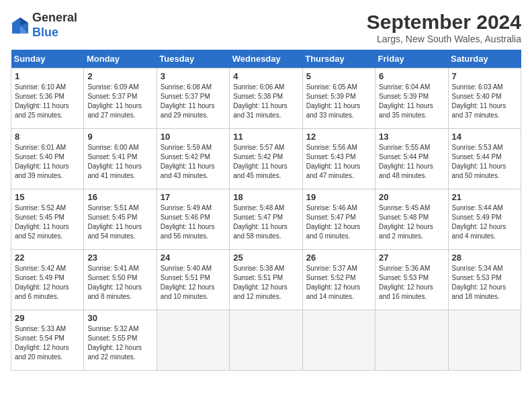 The height and width of the screenshot is (411, 532). What do you see at coordinates (484, 59) in the screenshot?
I see `col-saturday: Saturday` at bounding box center [484, 59].